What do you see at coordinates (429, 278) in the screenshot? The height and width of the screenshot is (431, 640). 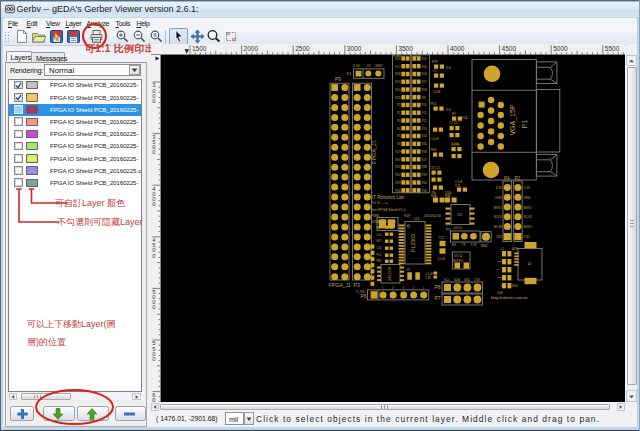 I see `svg-text: C18` at bounding box center [429, 278].